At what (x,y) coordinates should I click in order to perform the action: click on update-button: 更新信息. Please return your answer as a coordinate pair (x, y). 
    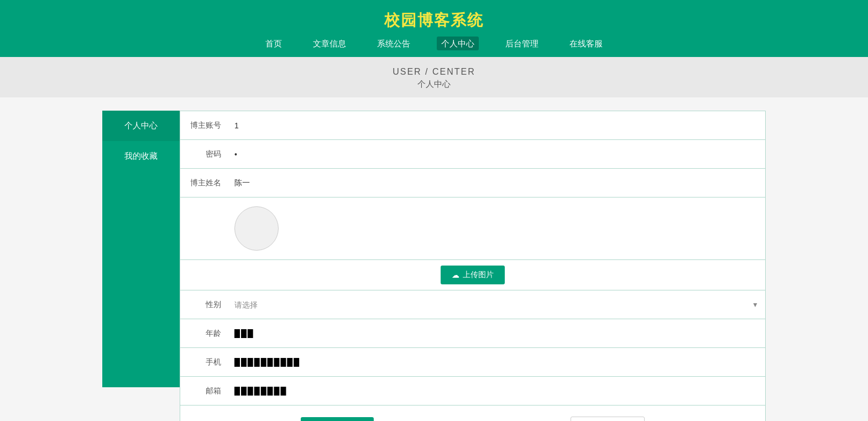
    Looking at the image, I should click on (337, 419).